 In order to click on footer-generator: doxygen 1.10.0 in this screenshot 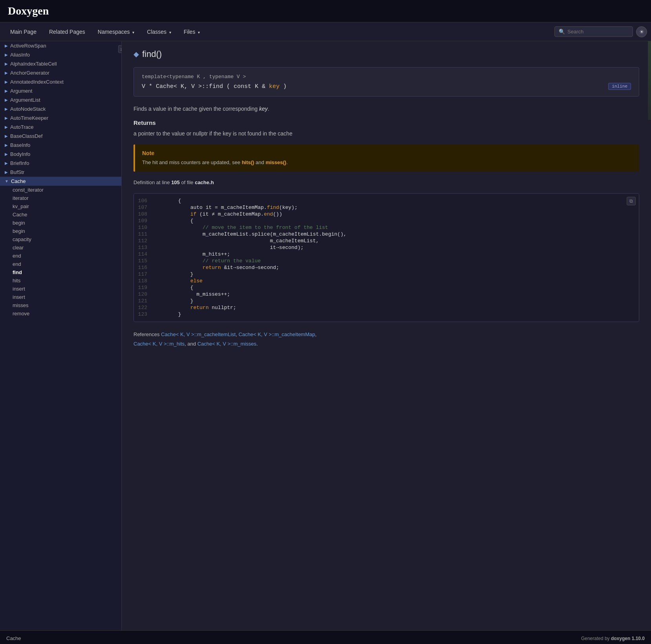, I will do `click(628, 639)`.